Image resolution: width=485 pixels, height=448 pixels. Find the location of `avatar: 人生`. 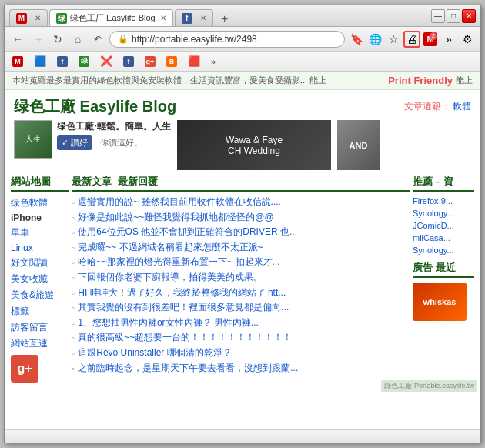

avatar: 人生 is located at coordinates (33, 139).